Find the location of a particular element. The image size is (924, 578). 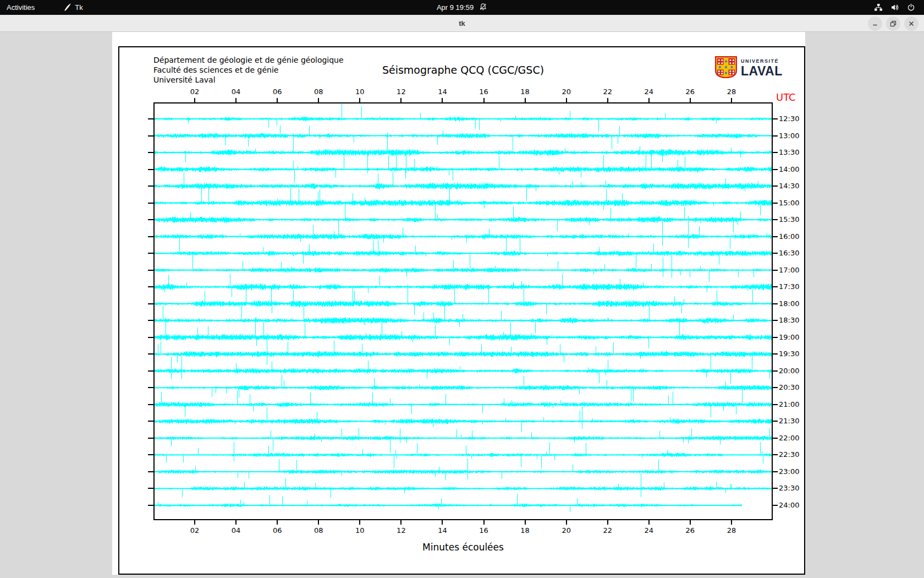

x-tick-label-bottom: 10 is located at coordinates (360, 531).